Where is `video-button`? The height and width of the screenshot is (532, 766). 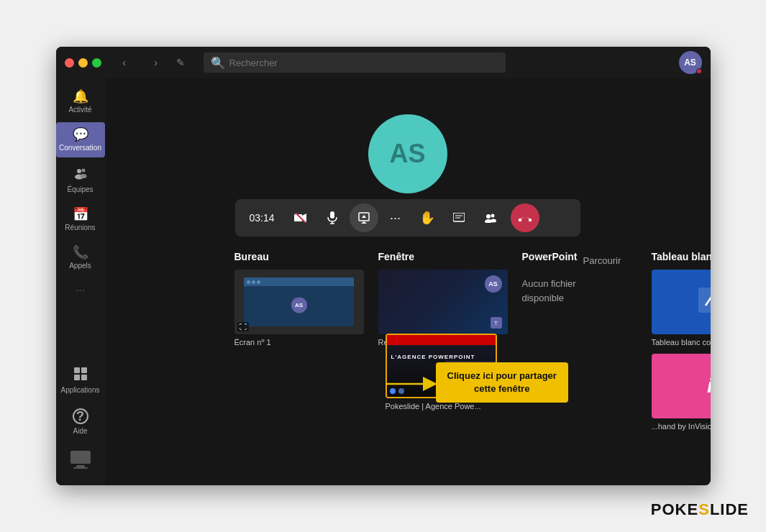
video-button is located at coordinates (301, 218).